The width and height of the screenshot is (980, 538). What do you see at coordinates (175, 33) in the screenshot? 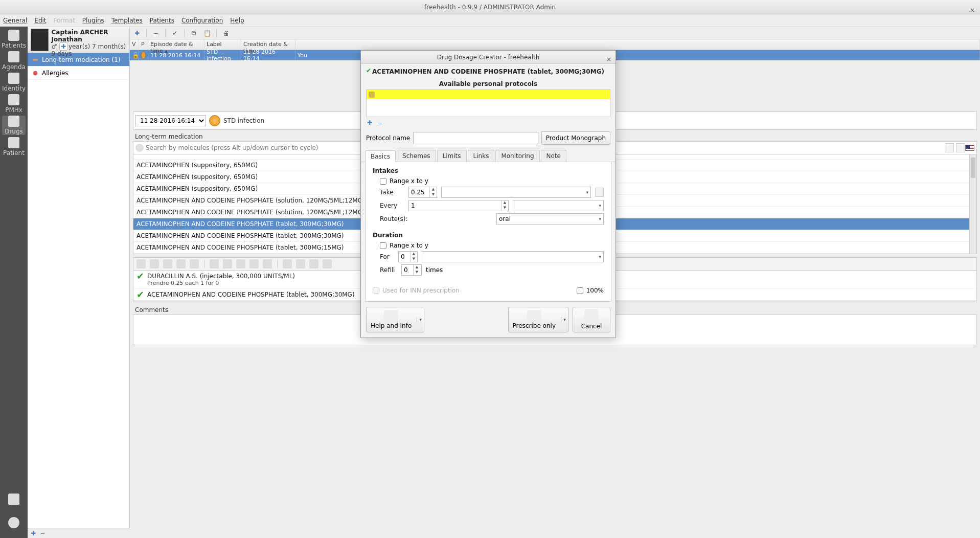
I see `validate-episode-button: ✓` at bounding box center [175, 33].